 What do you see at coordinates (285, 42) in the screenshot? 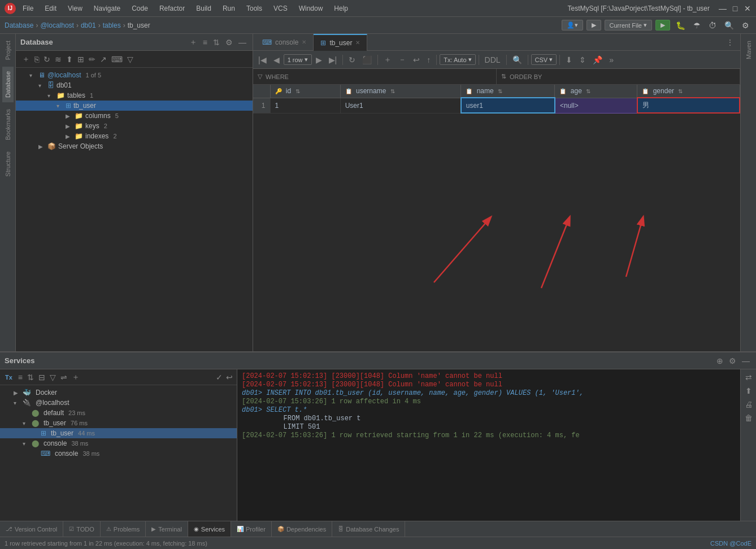
I see `tab-console: ⌨ console ✕` at bounding box center [285, 42].